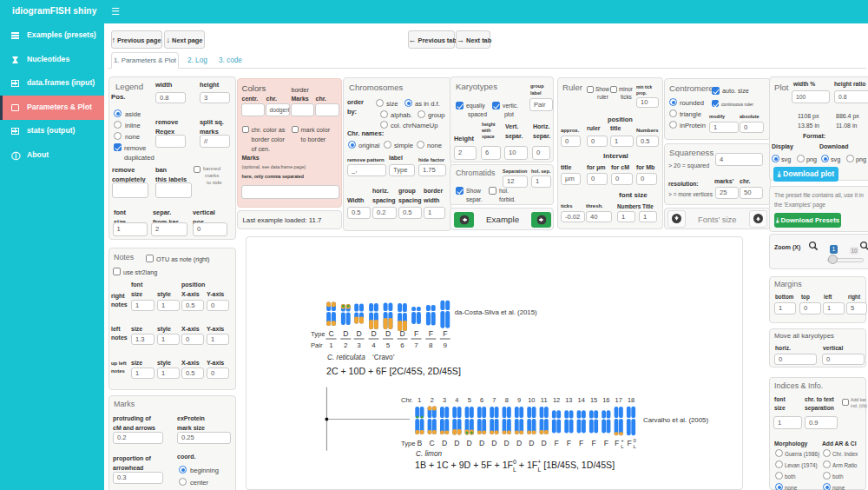 The width and height of the screenshot is (868, 490). What do you see at coordinates (569, 400) in the screenshot?
I see `svg-text: 13` at bounding box center [569, 400].